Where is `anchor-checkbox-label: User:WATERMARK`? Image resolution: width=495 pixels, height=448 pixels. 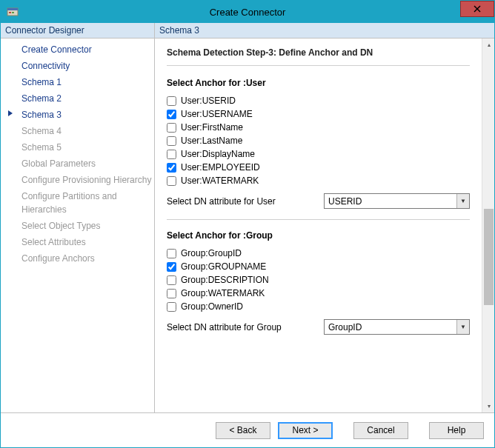 anchor-checkbox-label: User:WATERMARK is located at coordinates (219, 181).